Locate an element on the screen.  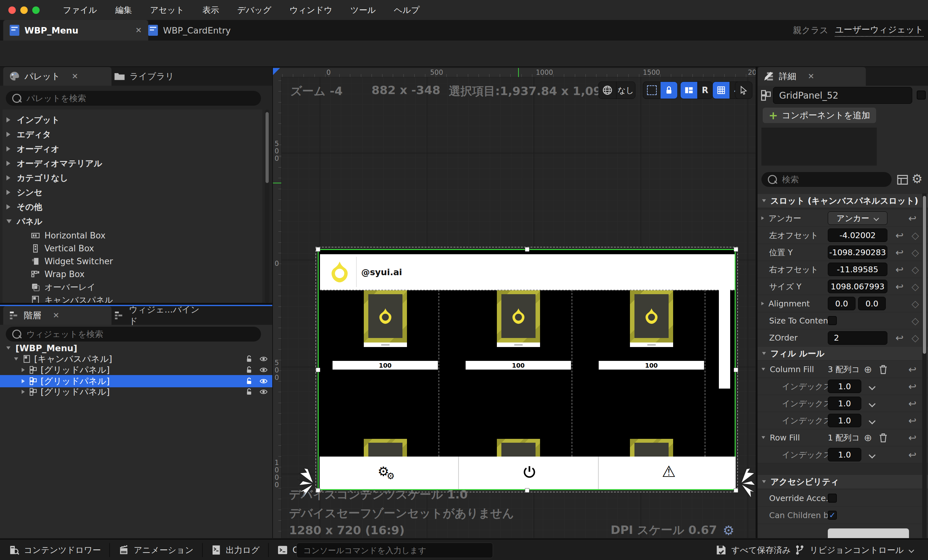
resize-handle-n is located at coordinates (527, 249).